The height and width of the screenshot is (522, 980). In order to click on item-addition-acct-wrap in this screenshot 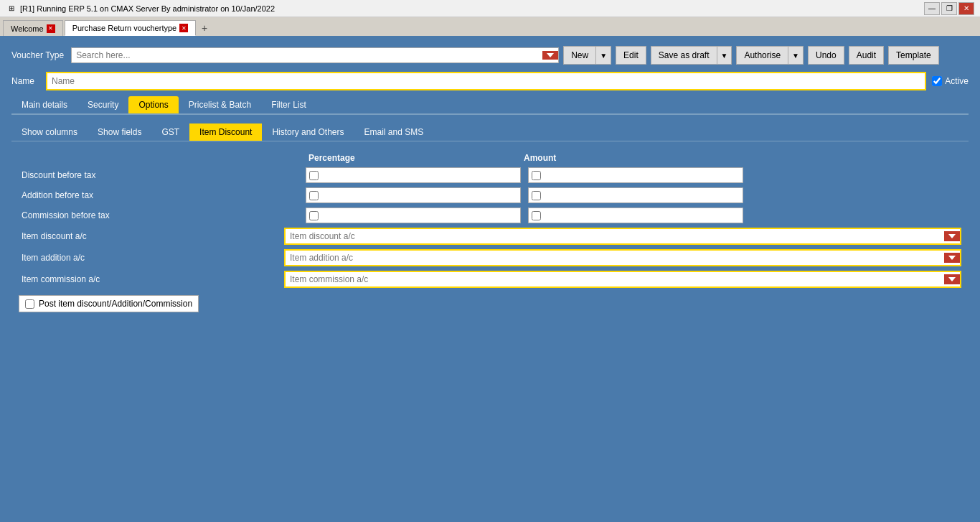, I will do `click(623, 258)`.